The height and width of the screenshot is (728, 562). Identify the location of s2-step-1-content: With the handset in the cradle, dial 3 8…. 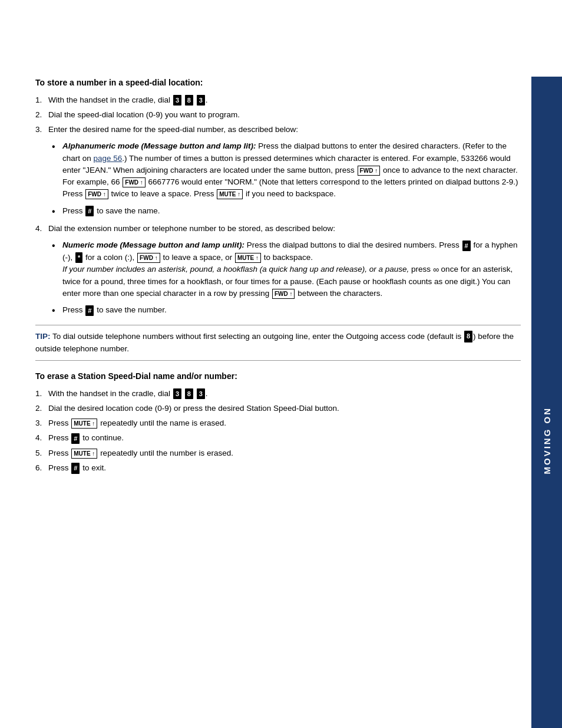
(285, 394).